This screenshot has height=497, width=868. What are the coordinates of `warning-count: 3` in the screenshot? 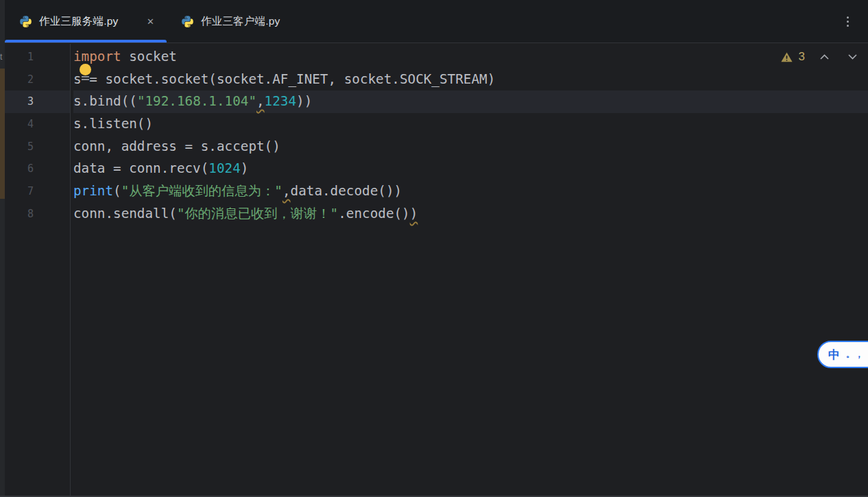 It's located at (802, 57).